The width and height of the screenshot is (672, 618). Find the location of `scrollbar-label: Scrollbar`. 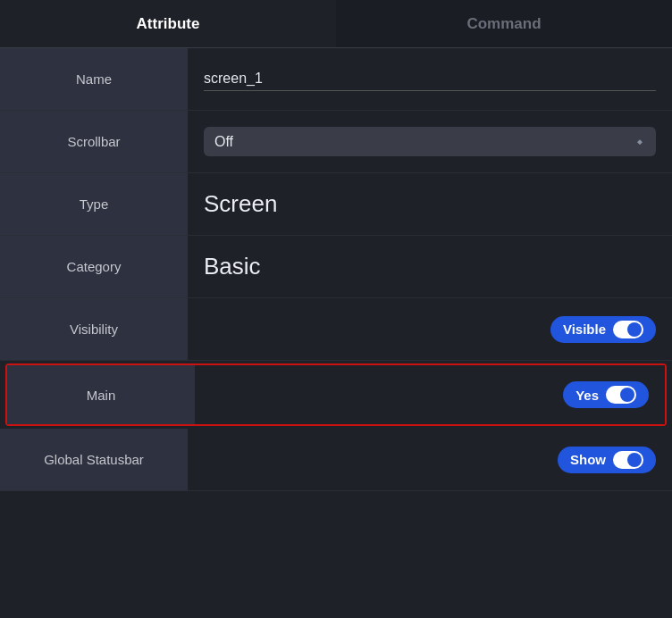

scrollbar-label: Scrollbar is located at coordinates (94, 141).